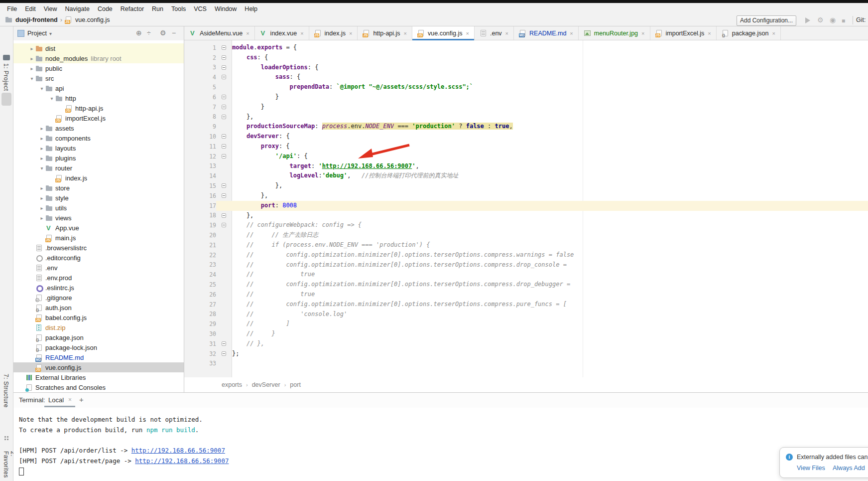  Describe the element at coordinates (37, 33) in the screenshot. I see `project-panel-title: Project` at that location.